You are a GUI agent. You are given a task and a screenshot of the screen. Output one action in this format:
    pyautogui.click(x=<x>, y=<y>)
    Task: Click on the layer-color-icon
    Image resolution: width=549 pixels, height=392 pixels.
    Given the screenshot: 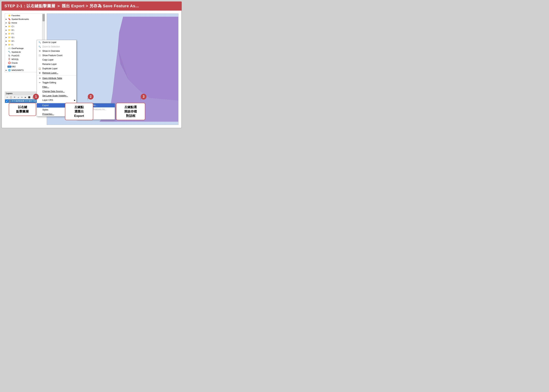 What is the action you would take?
    pyautogui.click(x=10, y=101)
    